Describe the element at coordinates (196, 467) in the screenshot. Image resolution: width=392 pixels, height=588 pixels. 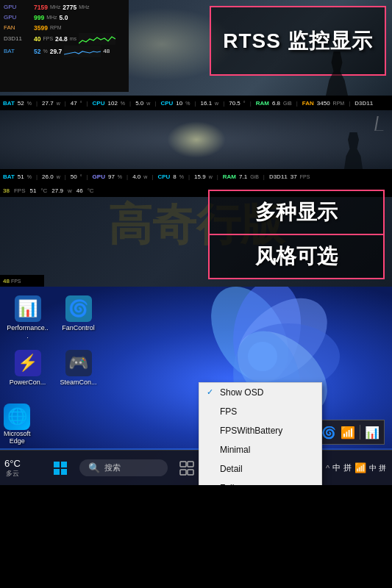
I see `taskbar: 6°C 多云 🔍 搜索` at that location.